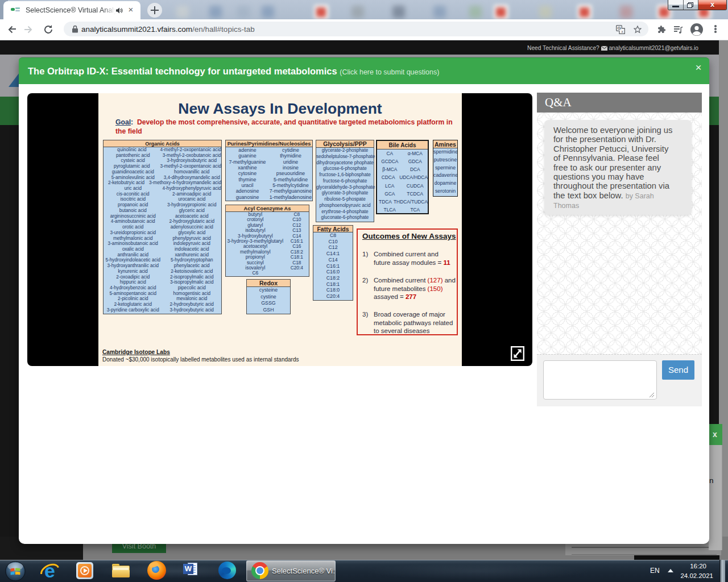 Image resolution: width=728 pixels, height=582 pixels. What do you see at coordinates (622, 32) in the screenshot?
I see `svg-text: x` at bounding box center [622, 32].